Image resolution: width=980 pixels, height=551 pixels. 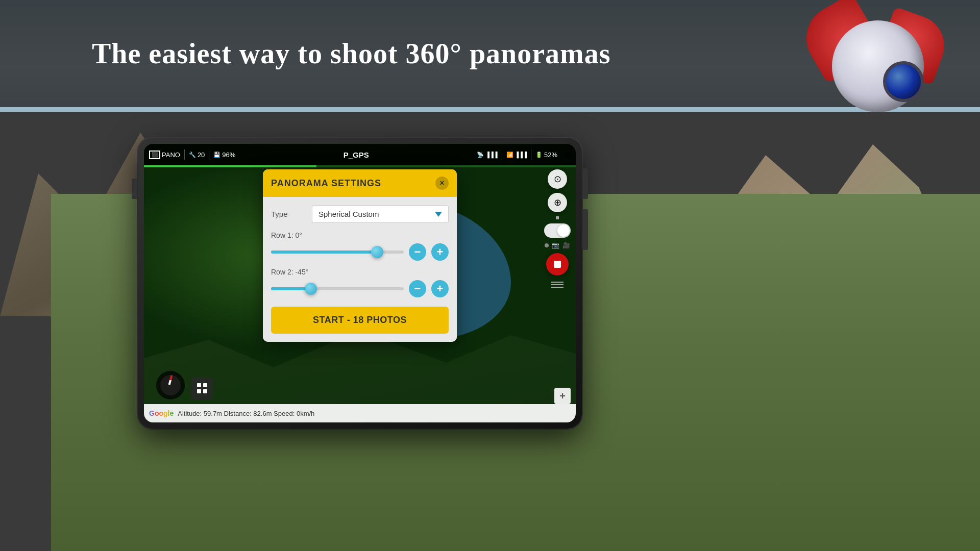 I want to click on progress-fill, so click(x=230, y=166).